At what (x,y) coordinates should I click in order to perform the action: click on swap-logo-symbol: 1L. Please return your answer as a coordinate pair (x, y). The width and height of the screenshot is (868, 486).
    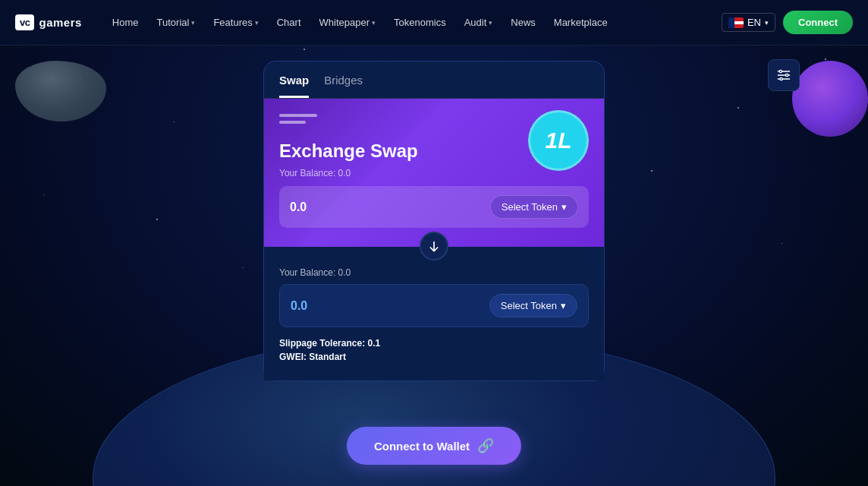
    Looking at the image, I should click on (558, 140).